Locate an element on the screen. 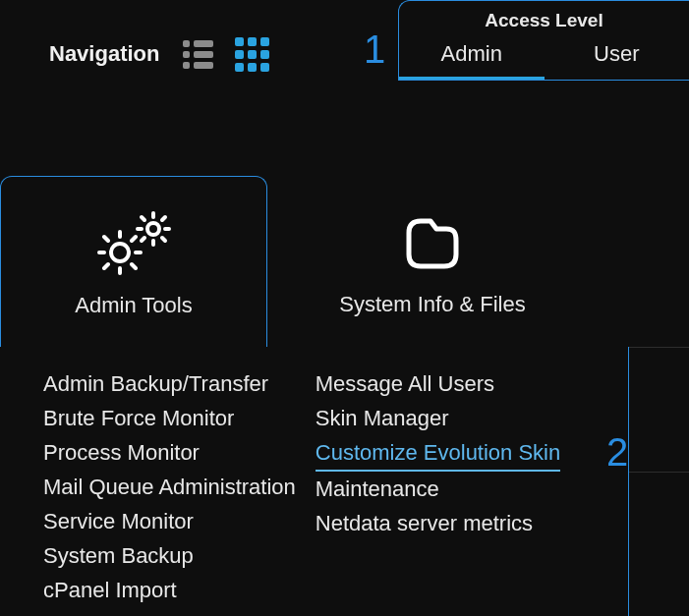  menu-link: Skin Manager is located at coordinates (438, 419).